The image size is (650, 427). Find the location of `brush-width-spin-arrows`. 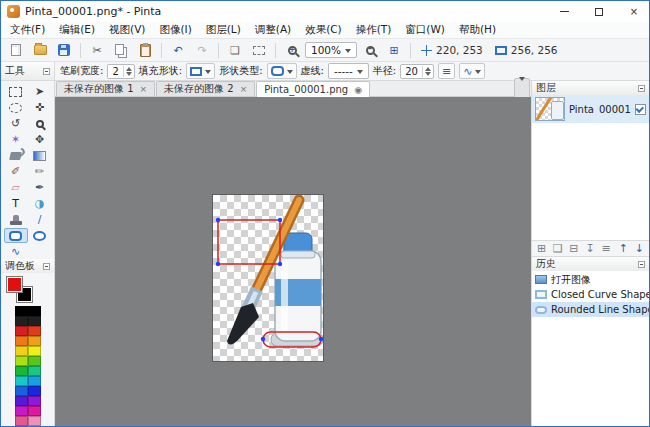

brush-width-spin-arrows is located at coordinates (128, 72).